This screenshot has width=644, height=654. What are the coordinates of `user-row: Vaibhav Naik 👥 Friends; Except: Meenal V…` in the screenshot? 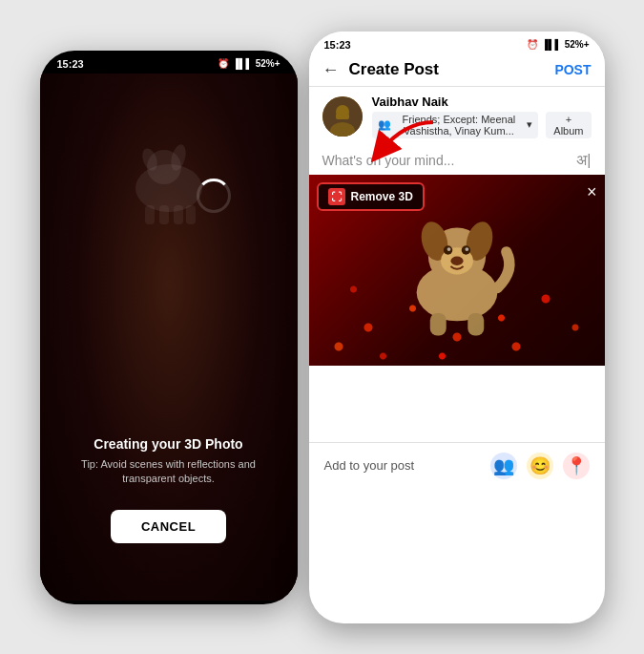 It's located at (457, 116).